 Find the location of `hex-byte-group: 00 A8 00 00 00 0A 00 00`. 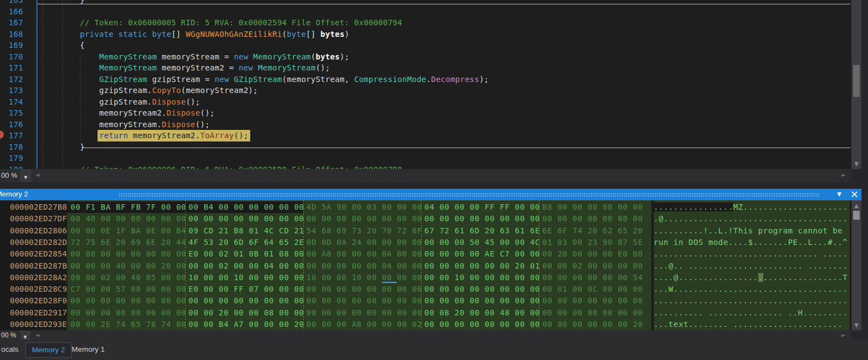

hex-byte-group: 00 A8 00 00 00 0A 00 00 is located at coordinates (362, 254).